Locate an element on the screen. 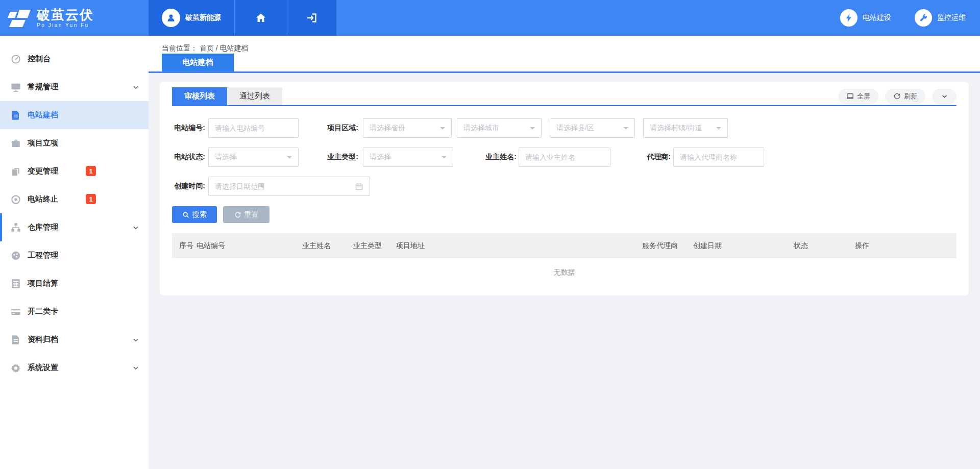 Image resolution: width=980 pixels, height=469 pixels. user-menu: 破茧新能源 is located at coordinates (192, 18).